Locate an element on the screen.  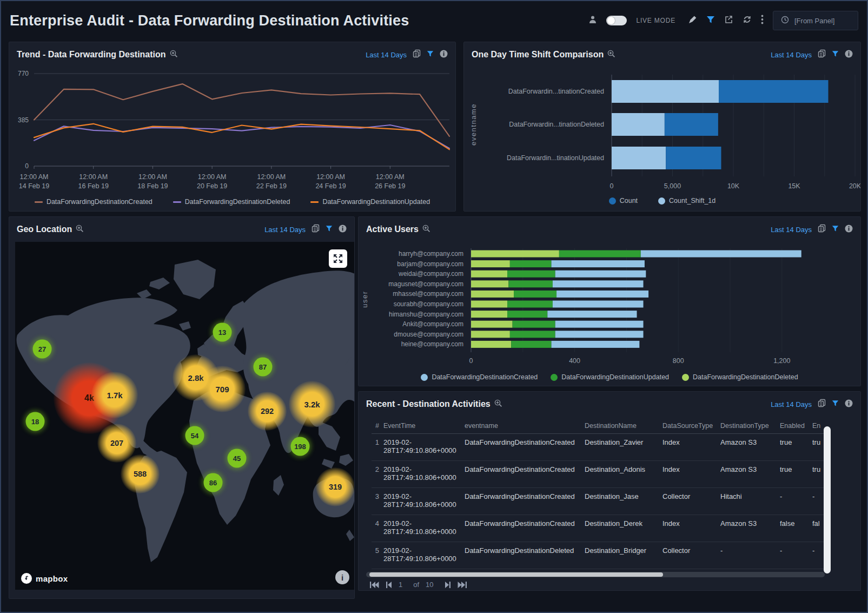
column-header: DataSourceType is located at coordinates (691, 426).